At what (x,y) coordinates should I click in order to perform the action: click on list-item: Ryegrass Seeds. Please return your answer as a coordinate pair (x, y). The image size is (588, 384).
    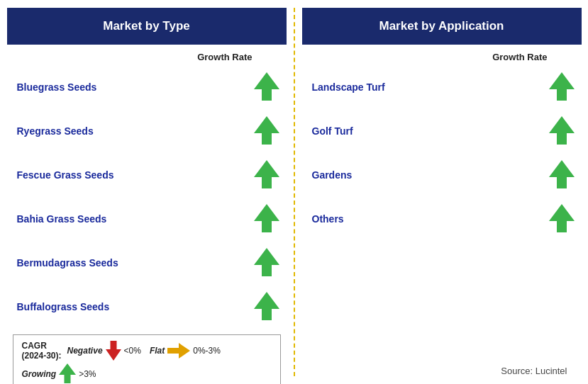
    Looking at the image, I should click on (147, 131).